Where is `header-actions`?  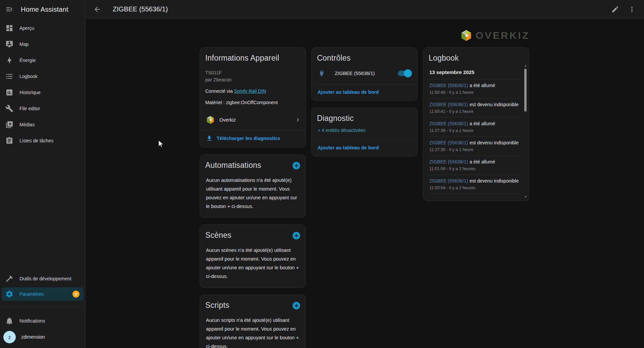 header-actions is located at coordinates (628, 9).